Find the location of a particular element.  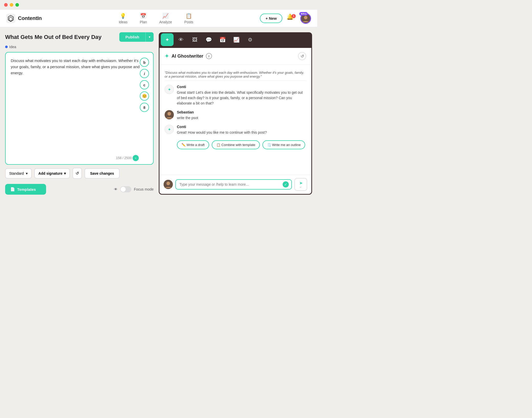

chat-input-wrapper: ✓ is located at coordinates (233, 184).